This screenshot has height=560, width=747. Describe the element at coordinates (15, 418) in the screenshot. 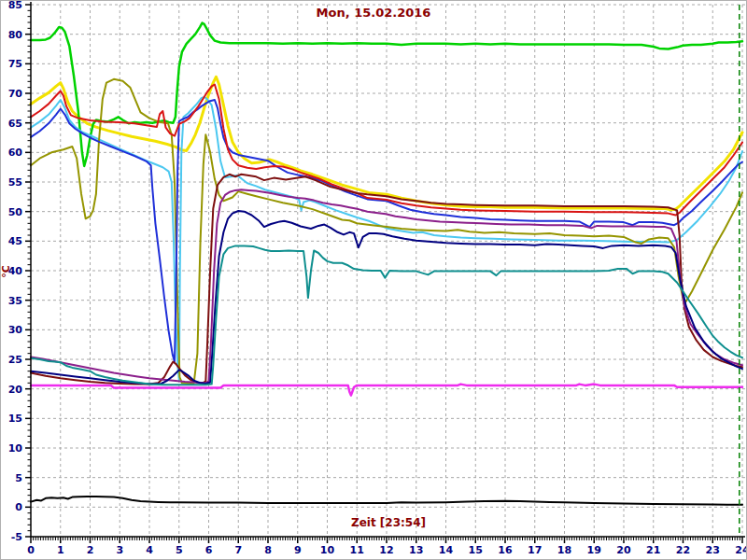

I see `y-tick-label: 15` at that location.